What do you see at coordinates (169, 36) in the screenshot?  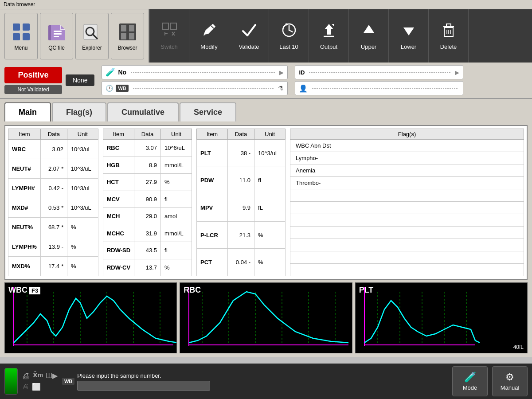 I see `switch-button: Switch` at bounding box center [169, 36].